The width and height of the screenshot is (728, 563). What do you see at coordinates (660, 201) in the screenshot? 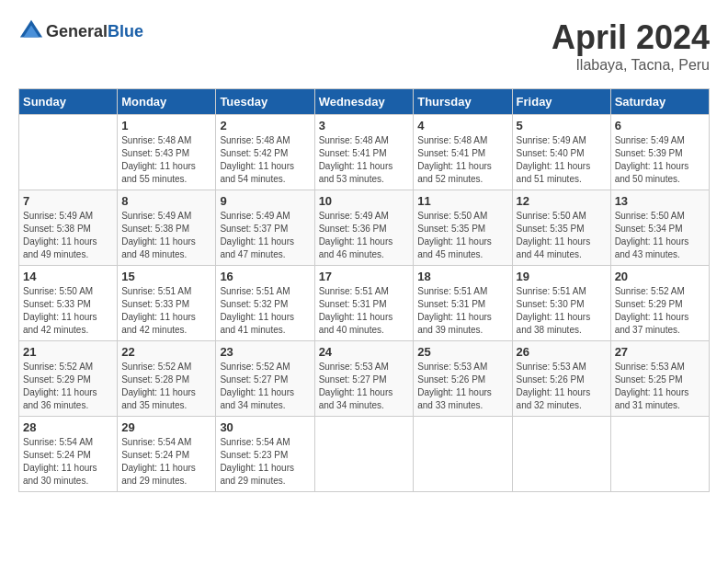
I see `day-number: 13` at bounding box center [660, 201].